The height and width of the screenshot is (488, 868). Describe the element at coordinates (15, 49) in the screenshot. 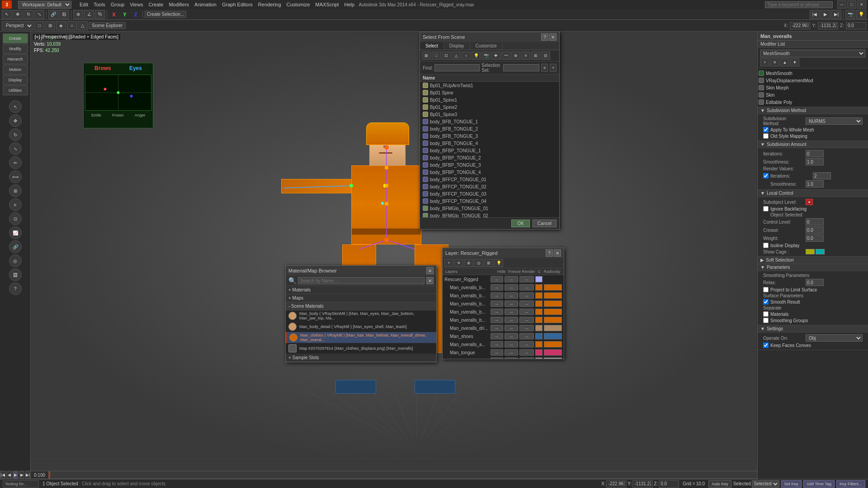

I see `modify-tab: Modify` at that location.